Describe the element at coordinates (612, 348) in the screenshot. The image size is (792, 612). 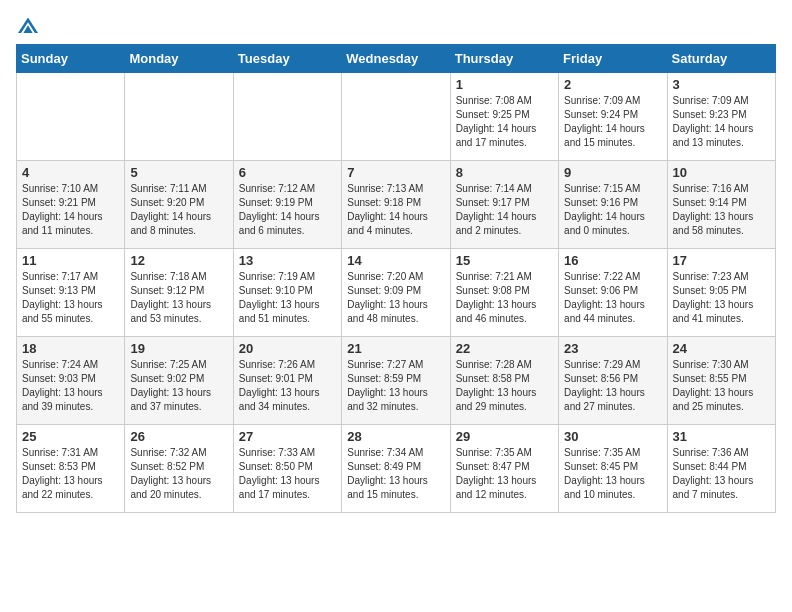
I see `day-number: 23` at that location.